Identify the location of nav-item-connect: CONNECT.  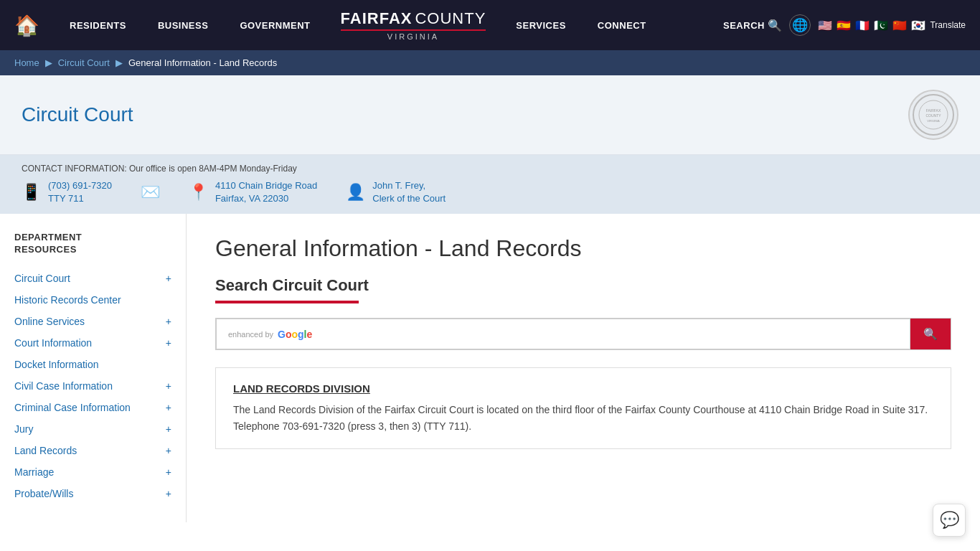
(622, 25).